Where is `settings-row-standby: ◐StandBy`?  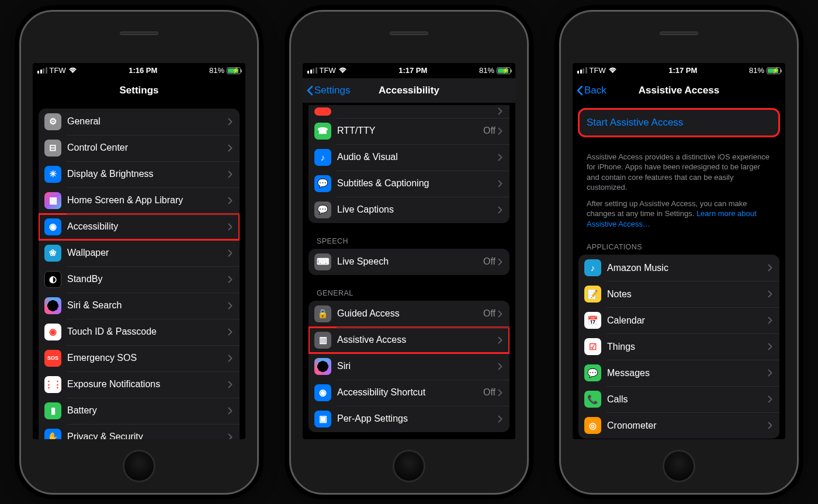 settings-row-standby: ◐StandBy is located at coordinates (139, 279).